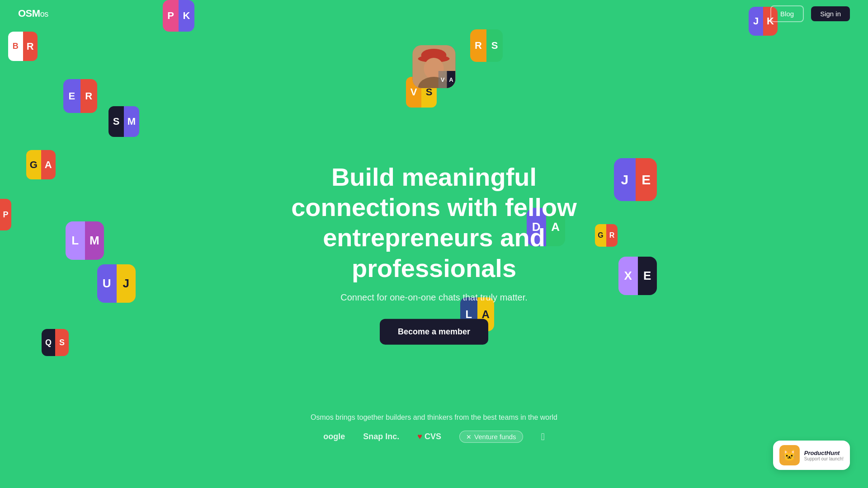 Image resolution: width=868 pixels, height=488 pixels. Describe the element at coordinates (789, 455) in the screenshot. I see `ph-cat-icon: 🐱` at that location.